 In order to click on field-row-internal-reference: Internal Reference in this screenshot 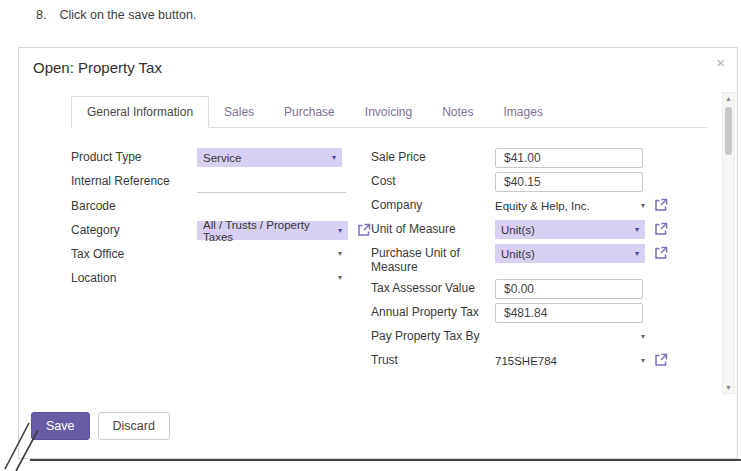, I will do `click(221, 182)`.